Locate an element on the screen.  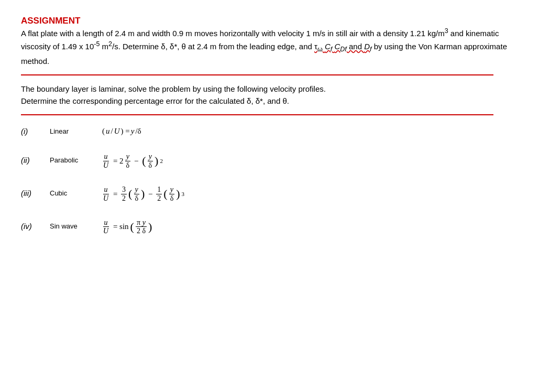
assignment-title: ASSIGNMENT is located at coordinates (269, 21).